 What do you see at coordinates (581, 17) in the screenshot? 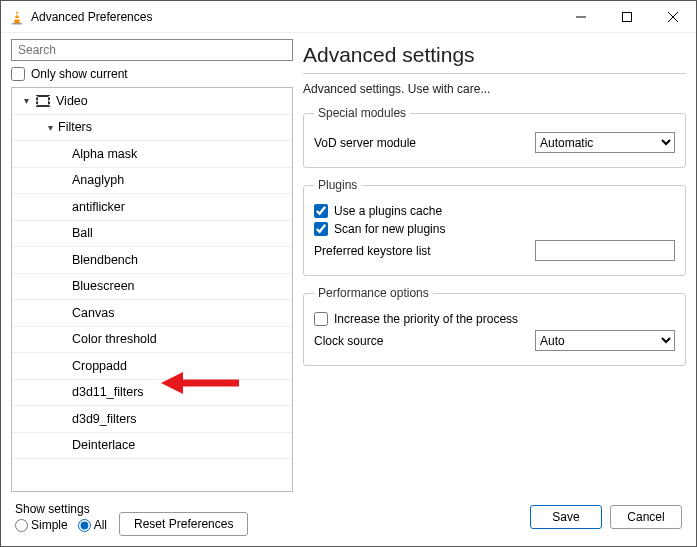
I see `minimize-button` at bounding box center [581, 17].